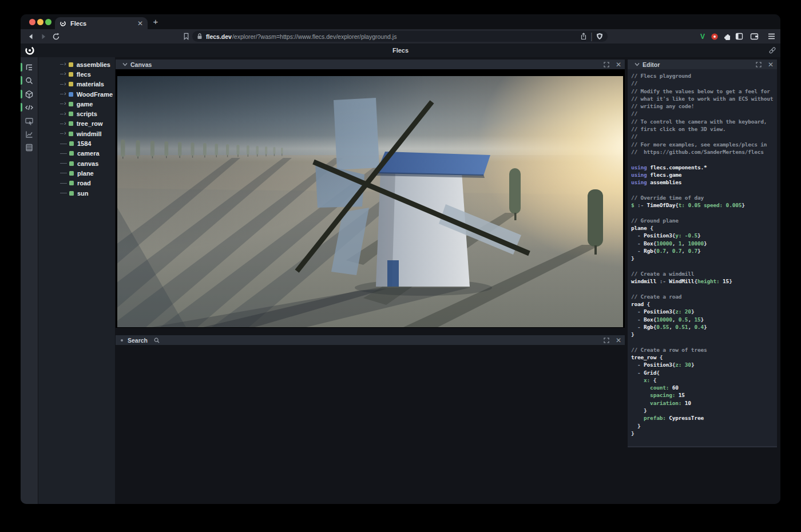 The width and height of the screenshot is (801, 532). I want to click on tree-item-label: camera, so click(88, 153).